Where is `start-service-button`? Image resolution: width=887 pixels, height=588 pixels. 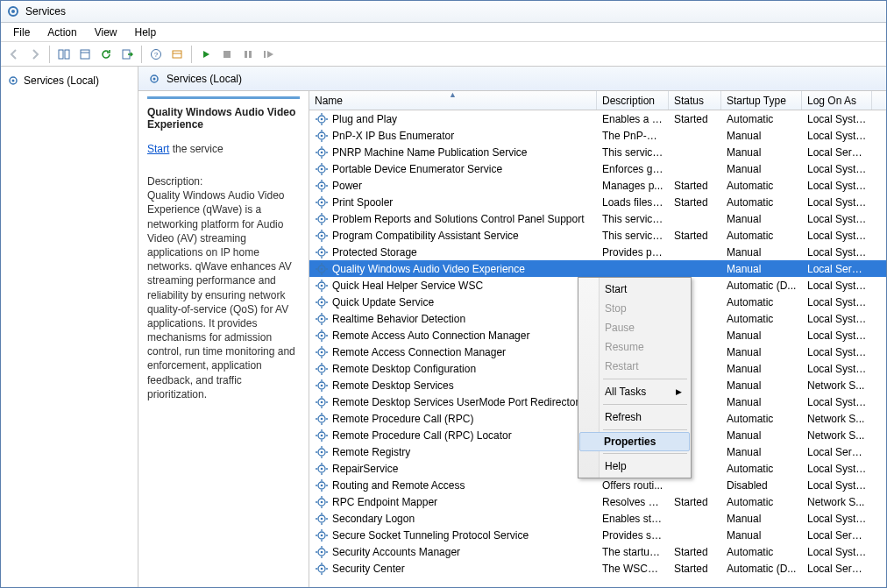
start-service-button is located at coordinates (206, 54).